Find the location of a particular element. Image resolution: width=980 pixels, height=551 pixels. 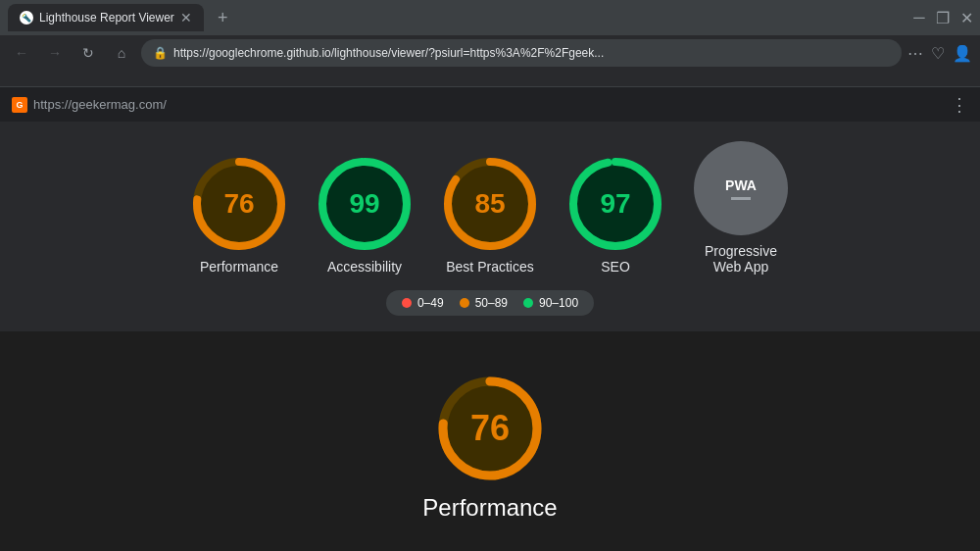

bookmark-icon: ♡ is located at coordinates (938, 53).